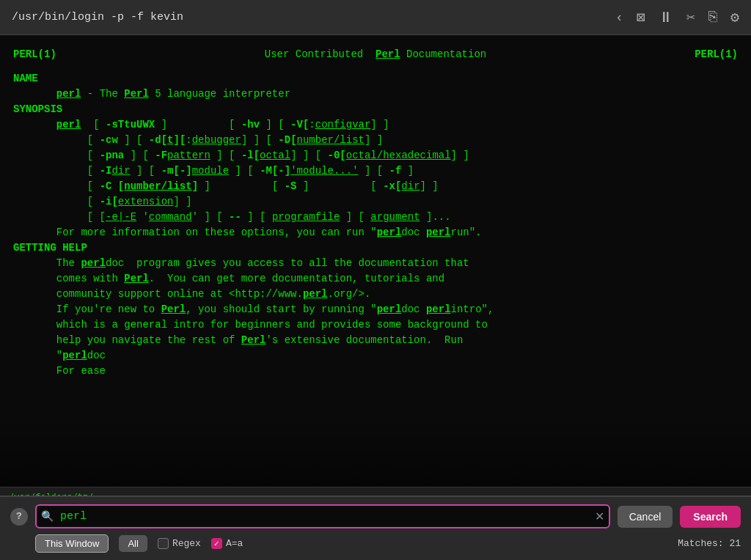 The height and width of the screenshot is (560, 751). Describe the element at coordinates (619, 18) in the screenshot. I see `back-icon: ‹` at that location.